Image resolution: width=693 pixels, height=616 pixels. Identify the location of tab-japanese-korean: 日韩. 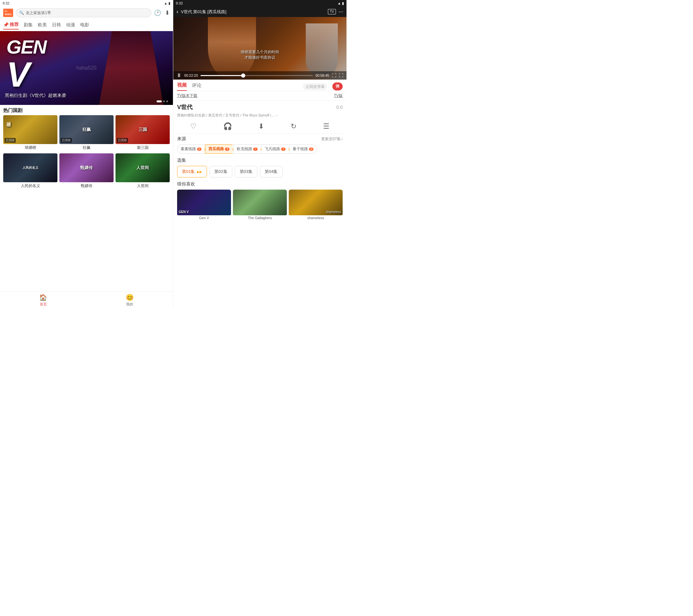
(56, 25).